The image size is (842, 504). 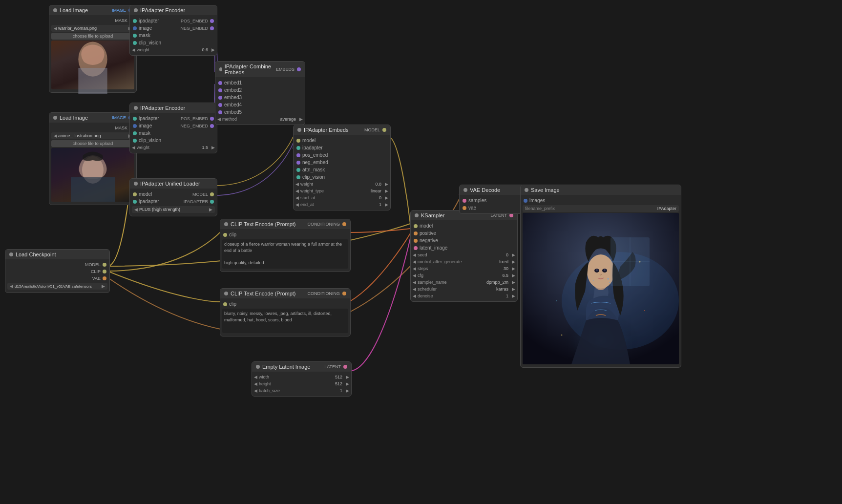 I want to click on ipadapter-embeds-title: IPAdapter Embeds, so click(x=326, y=130).